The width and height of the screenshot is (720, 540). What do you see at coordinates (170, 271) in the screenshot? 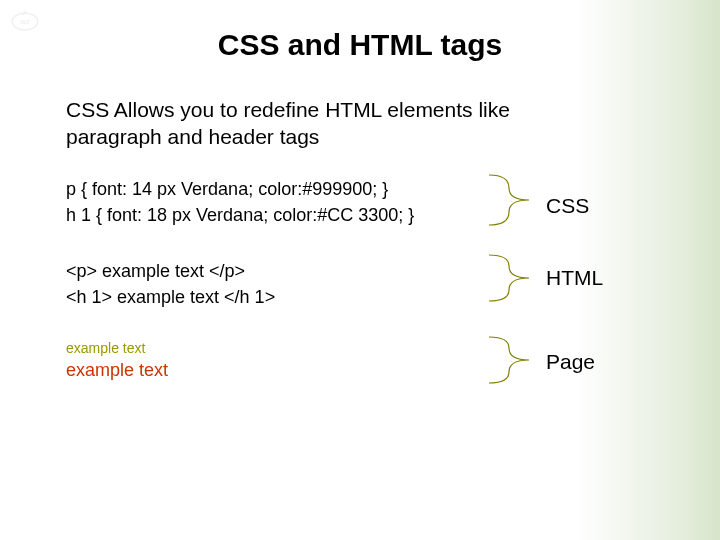
I see `html-line-1: <p> example text </p>` at bounding box center [170, 271].